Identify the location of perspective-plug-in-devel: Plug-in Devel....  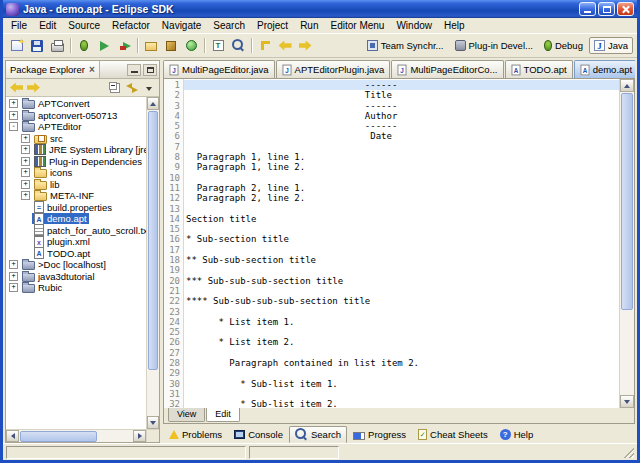
(494, 46).